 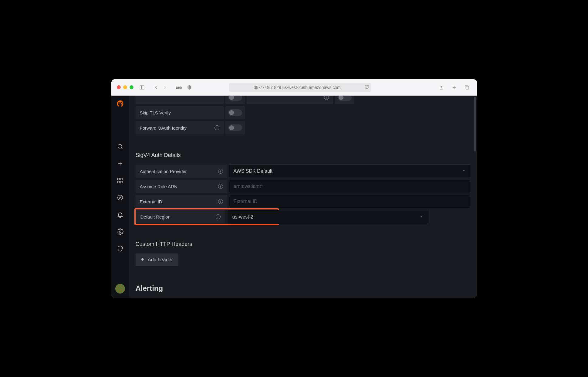 I want to click on search-icon, so click(x=120, y=147).